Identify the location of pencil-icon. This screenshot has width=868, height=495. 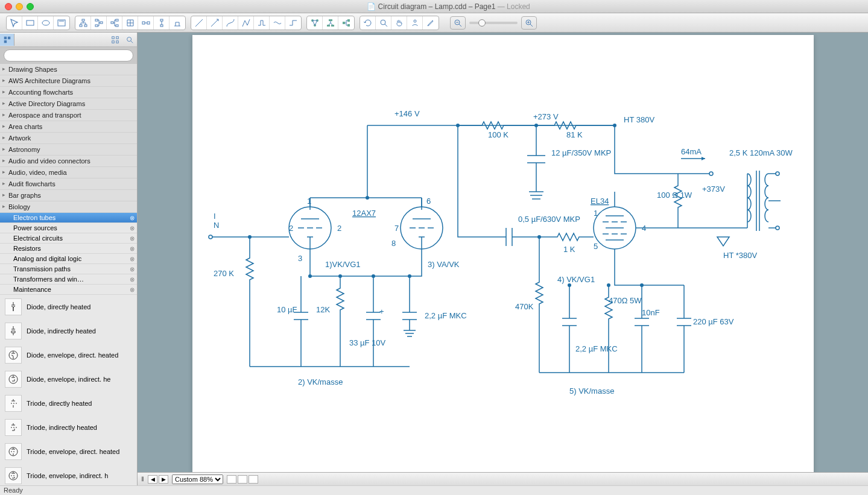
(431, 23).